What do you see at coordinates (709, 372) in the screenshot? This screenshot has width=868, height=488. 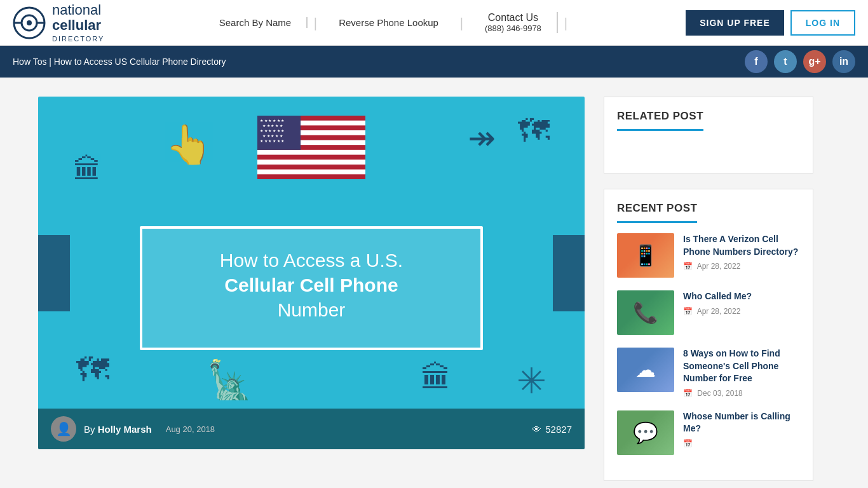 I see `list-item: ☁ 8 Ways on How to Find Someone's Cell P…` at bounding box center [709, 372].